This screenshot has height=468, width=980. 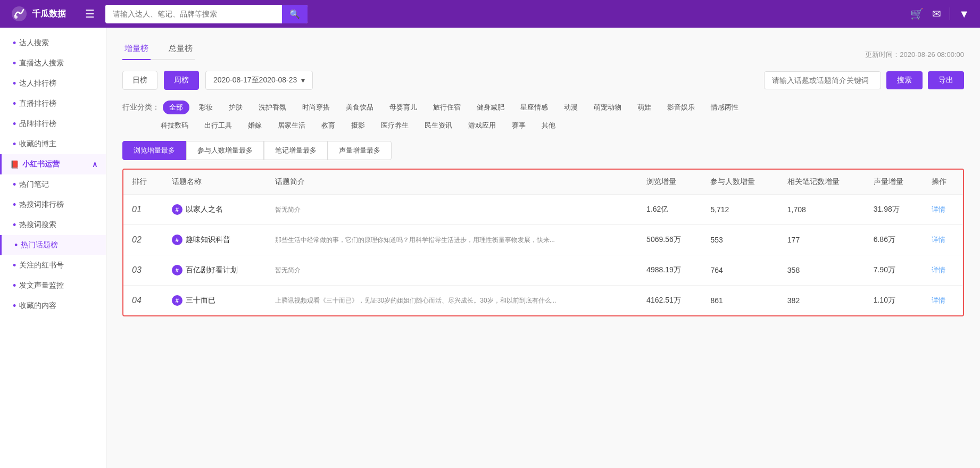 What do you see at coordinates (917, 14) in the screenshot?
I see `cart-icon: 🛒` at bounding box center [917, 14].